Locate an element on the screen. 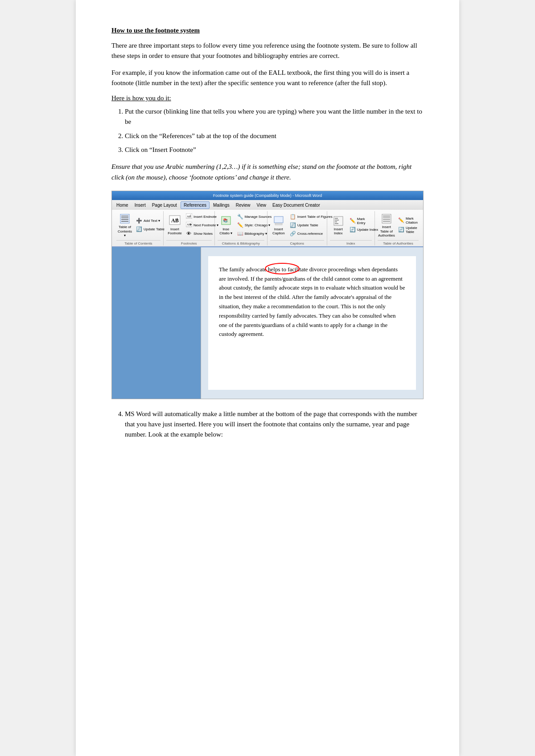 The width and height of the screenshot is (535, 756). insert-endnote-icon: ABi is located at coordinates (189, 217).